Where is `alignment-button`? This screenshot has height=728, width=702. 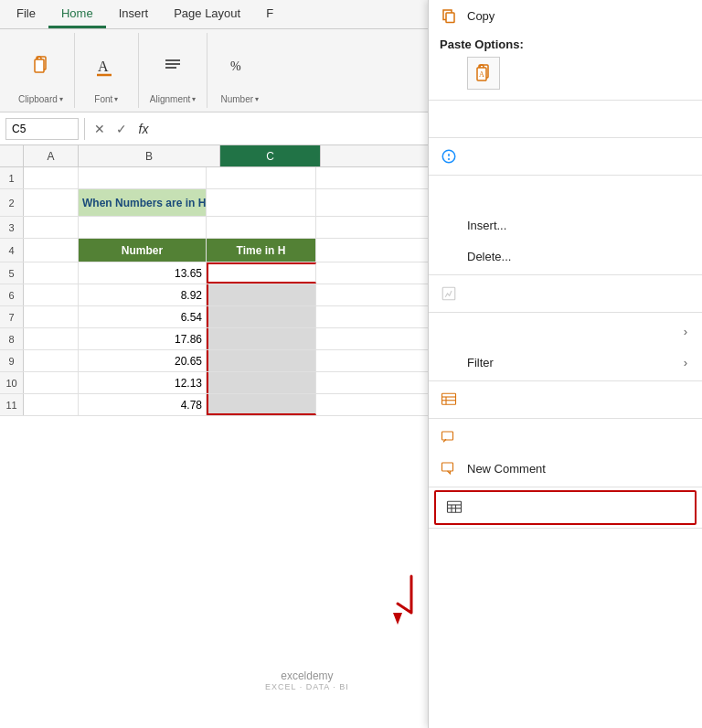 alignment-button is located at coordinates (173, 66).